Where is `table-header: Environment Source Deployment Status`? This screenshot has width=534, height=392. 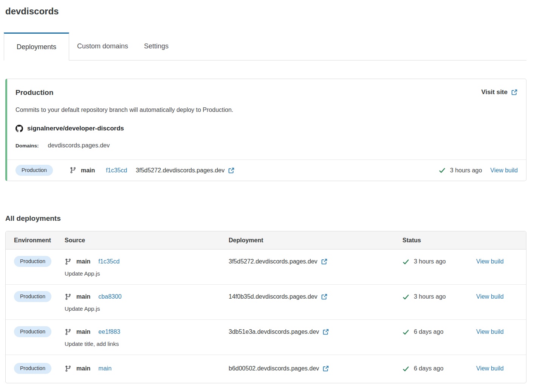
table-header: Environment Source Deployment Status is located at coordinates (266, 240).